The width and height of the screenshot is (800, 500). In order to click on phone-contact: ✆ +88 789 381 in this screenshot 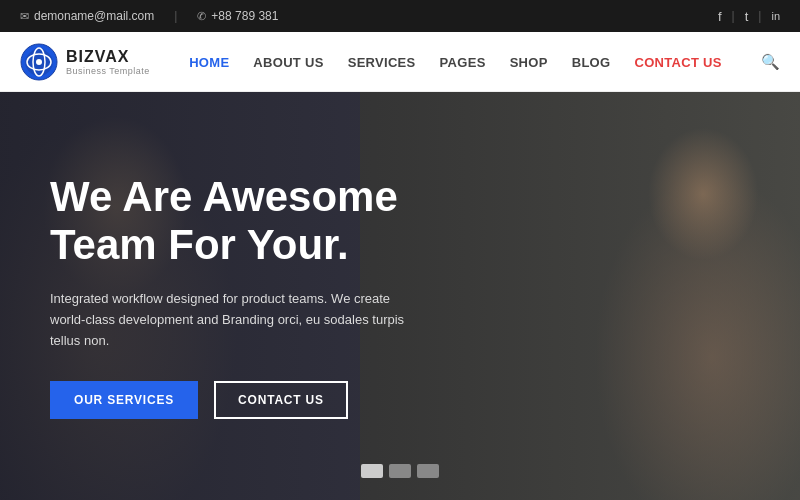, I will do `click(238, 16)`.